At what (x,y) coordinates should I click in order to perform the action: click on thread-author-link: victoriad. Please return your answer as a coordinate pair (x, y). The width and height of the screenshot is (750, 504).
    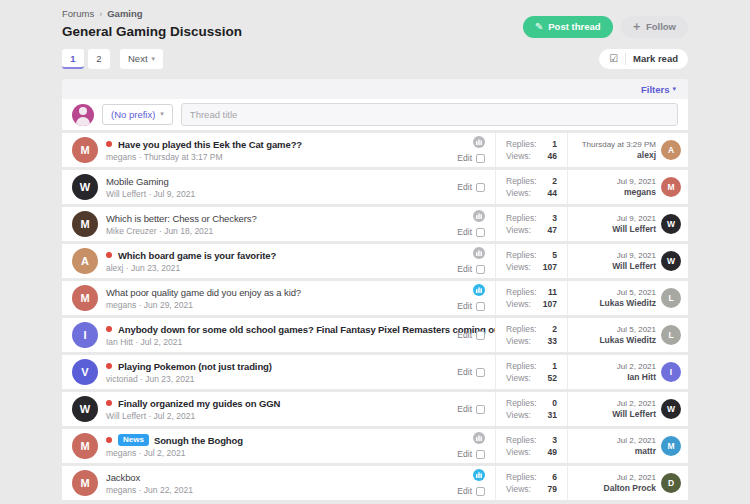
    Looking at the image, I should click on (122, 379).